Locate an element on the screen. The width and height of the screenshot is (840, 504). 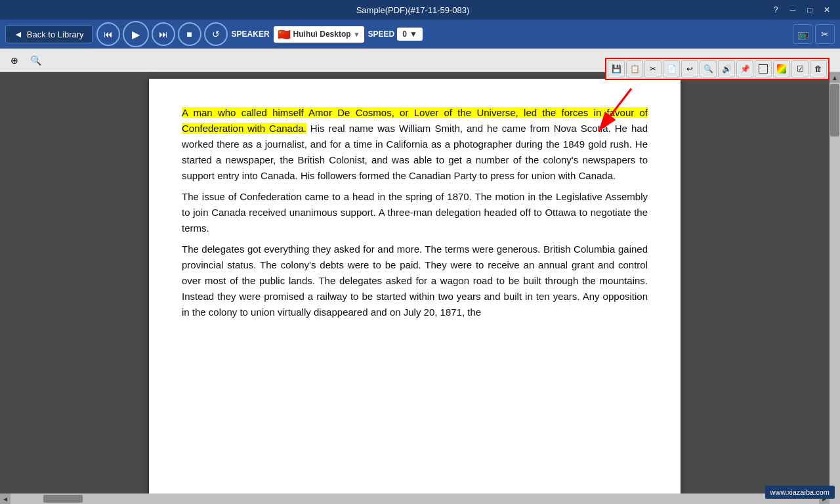
zoom-select-button: ⊕ is located at coordinates (14, 60).